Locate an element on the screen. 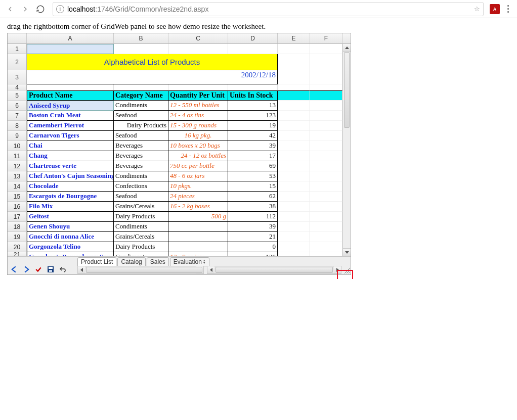 The height and width of the screenshot is (420, 517). cell-qpu: 16 - 2 kg boxes is located at coordinates (198, 207).